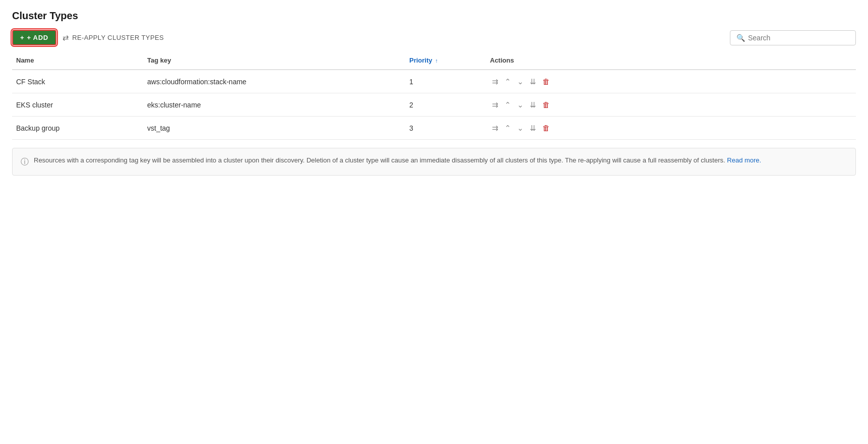 The image size is (868, 444). Describe the element at coordinates (434, 82) in the screenshot. I see `table-row: CF Stack aws:cloudformation:stack-name 1…` at that location.